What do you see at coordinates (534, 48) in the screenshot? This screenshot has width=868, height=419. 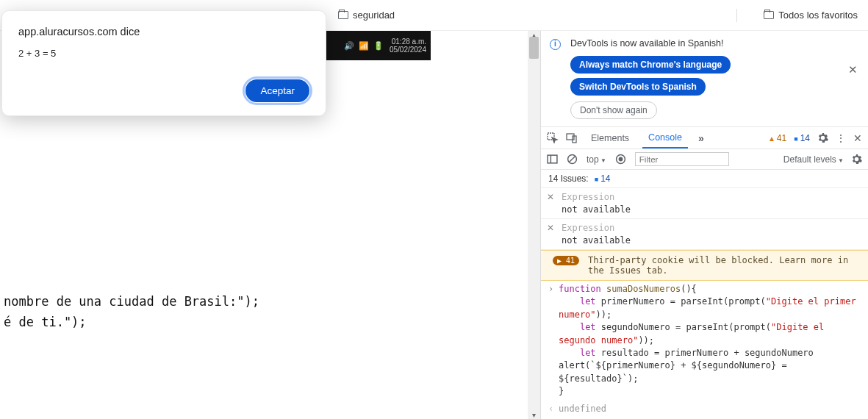 I see `scroll-thumb` at bounding box center [534, 48].